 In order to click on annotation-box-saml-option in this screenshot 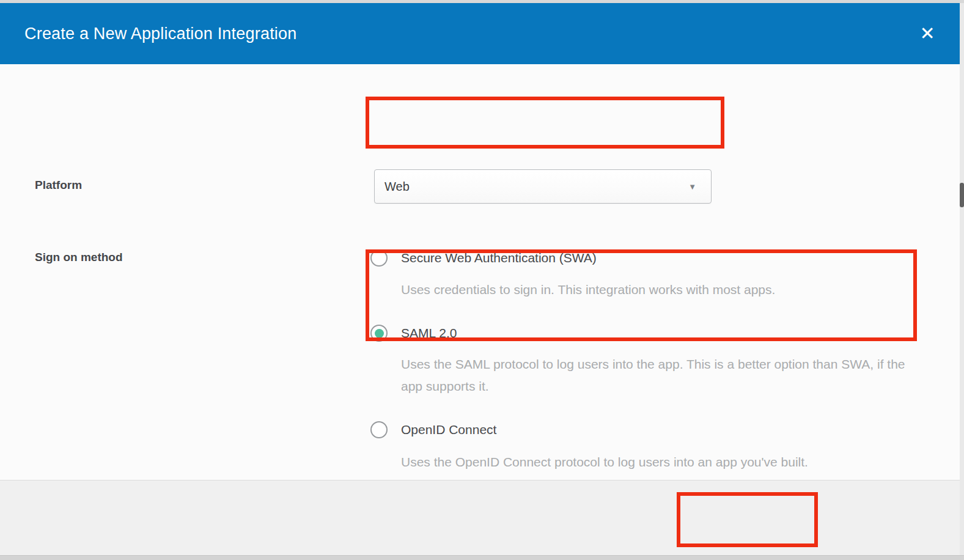, I will do `click(641, 295)`.